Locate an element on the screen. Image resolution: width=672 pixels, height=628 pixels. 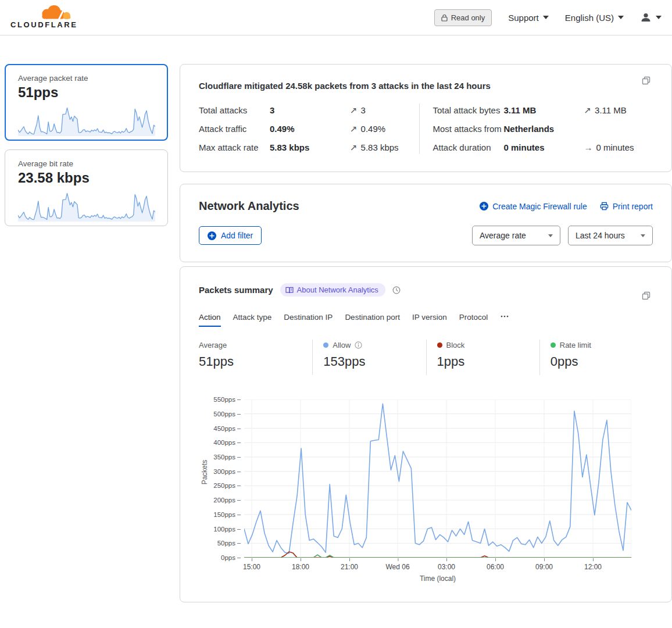
stat-block: Block 1pps is located at coordinates (482, 357).